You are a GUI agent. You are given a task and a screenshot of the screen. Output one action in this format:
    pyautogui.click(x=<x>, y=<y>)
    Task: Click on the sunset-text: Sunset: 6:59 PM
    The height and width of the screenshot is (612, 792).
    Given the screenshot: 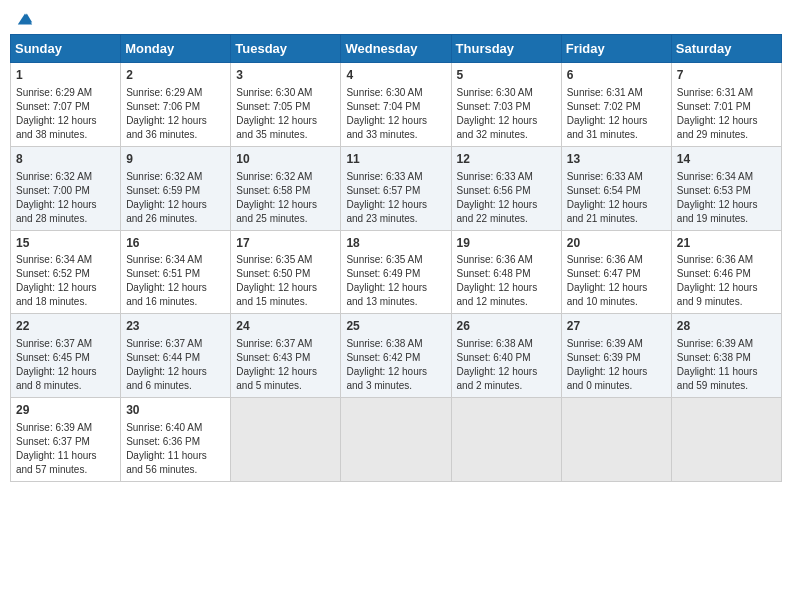 What is the action you would take?
    pyautogui.click(x=163, y=190)
    